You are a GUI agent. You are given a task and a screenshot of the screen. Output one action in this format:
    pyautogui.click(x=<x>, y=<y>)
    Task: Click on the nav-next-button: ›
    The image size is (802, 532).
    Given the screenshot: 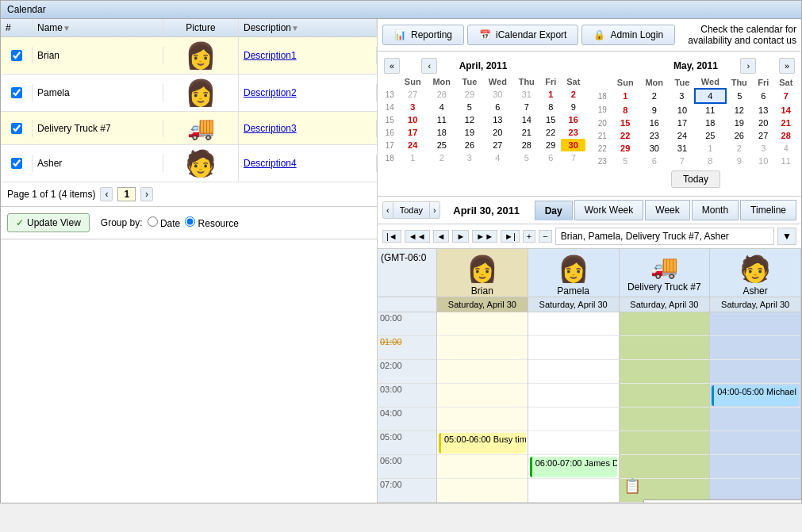 What is the action you would take?
    pyautogui.click(x=435, y=210)
    